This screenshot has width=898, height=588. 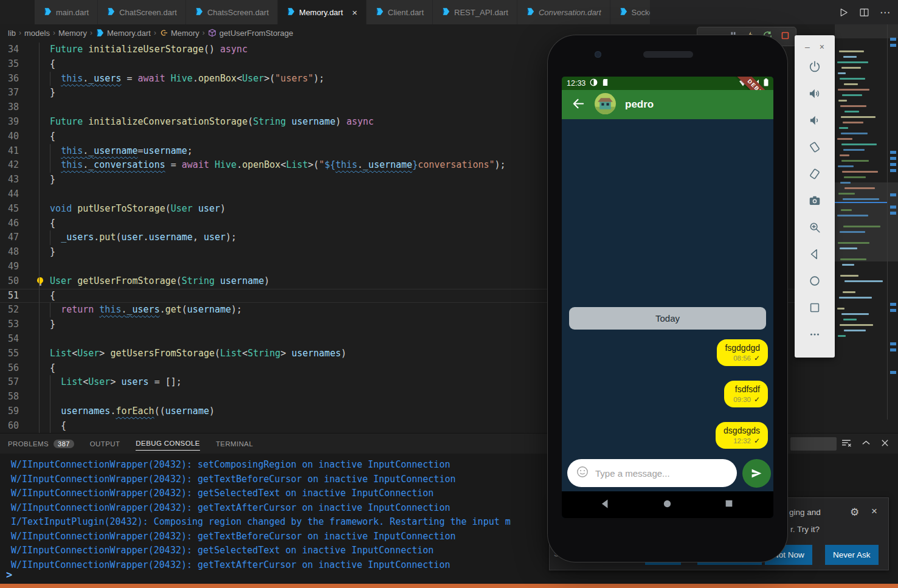 What do you see at coordinates (742, 441) in the screenshot?
I see `message-time: 12:32` at bounding box center [742, 441].